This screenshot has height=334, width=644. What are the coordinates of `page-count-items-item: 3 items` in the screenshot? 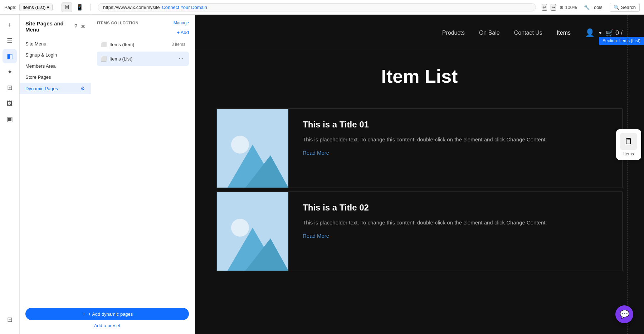 It's located at (178, 44).